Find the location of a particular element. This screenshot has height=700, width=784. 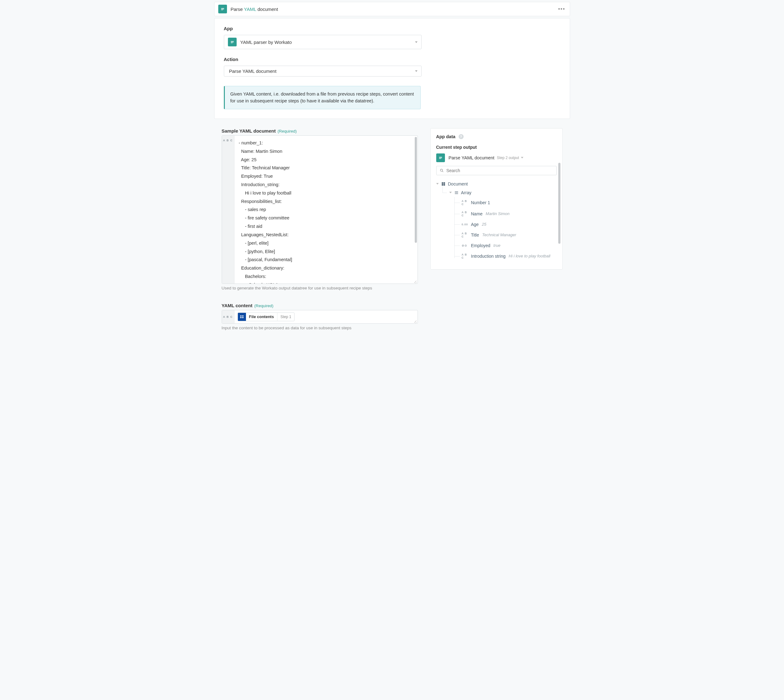

step-title-prefix: Parse is located at coordinates (238, 9).